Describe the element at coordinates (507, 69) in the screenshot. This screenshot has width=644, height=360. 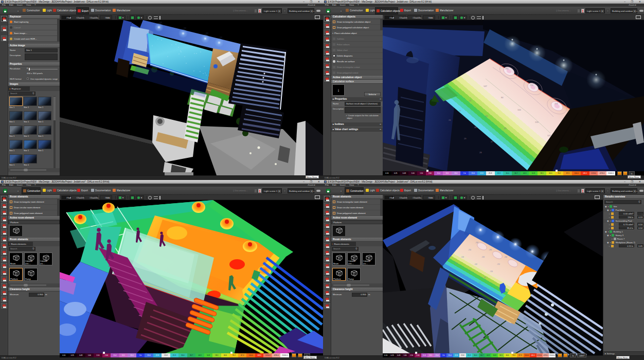
I see `svg-text: 281` at that location.